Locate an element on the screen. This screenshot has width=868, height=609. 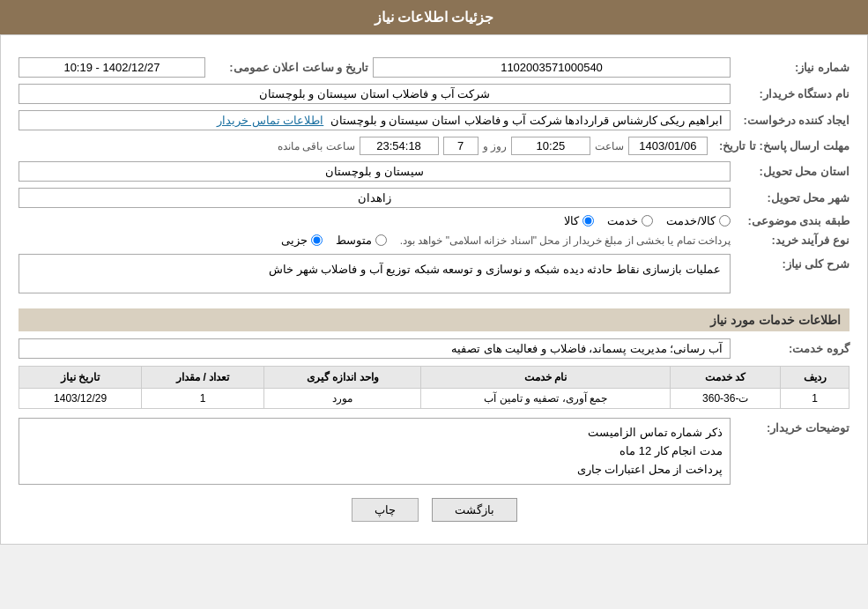
service-group-label: گروه خدمت: is located at coordinates (792, 349).